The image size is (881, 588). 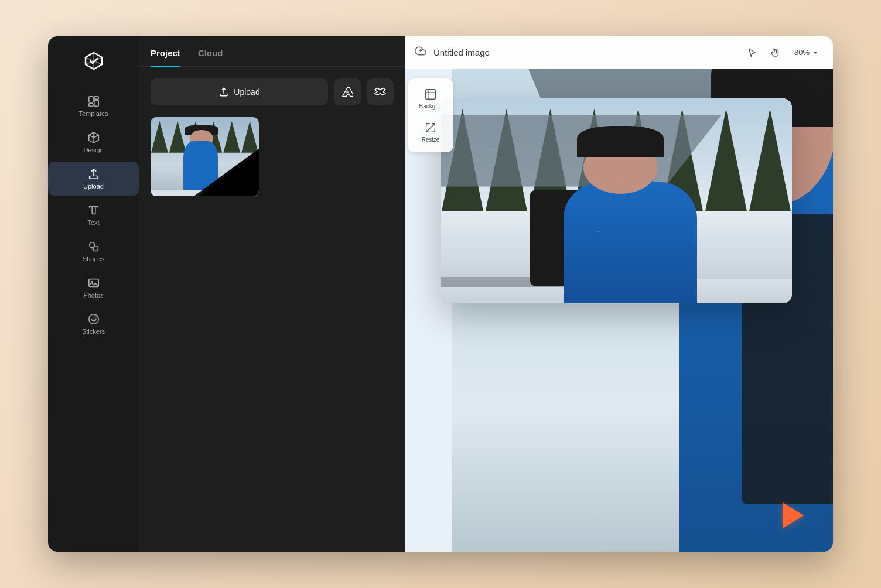 What do you see at coordinates (616, 201) in the screenshot?
I see `card-snow-effect` at bounding box center [616, 201].